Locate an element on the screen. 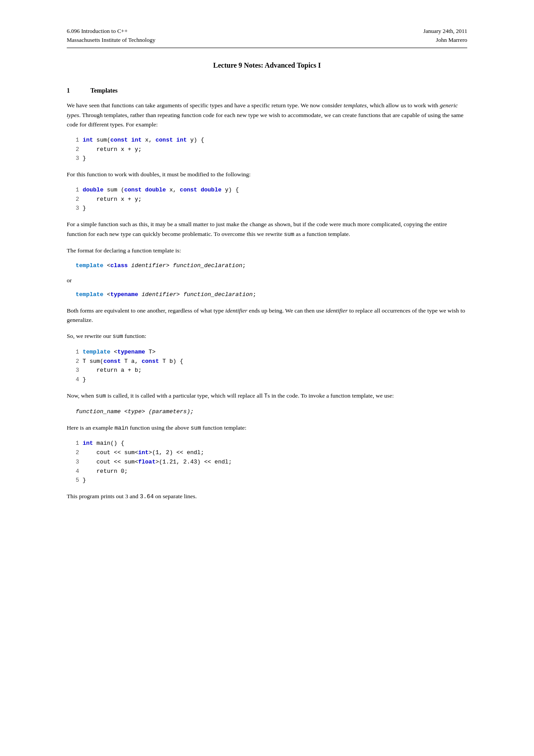  code-block-6: function_name <type> (parameters); is located at coordinates (271, 412).